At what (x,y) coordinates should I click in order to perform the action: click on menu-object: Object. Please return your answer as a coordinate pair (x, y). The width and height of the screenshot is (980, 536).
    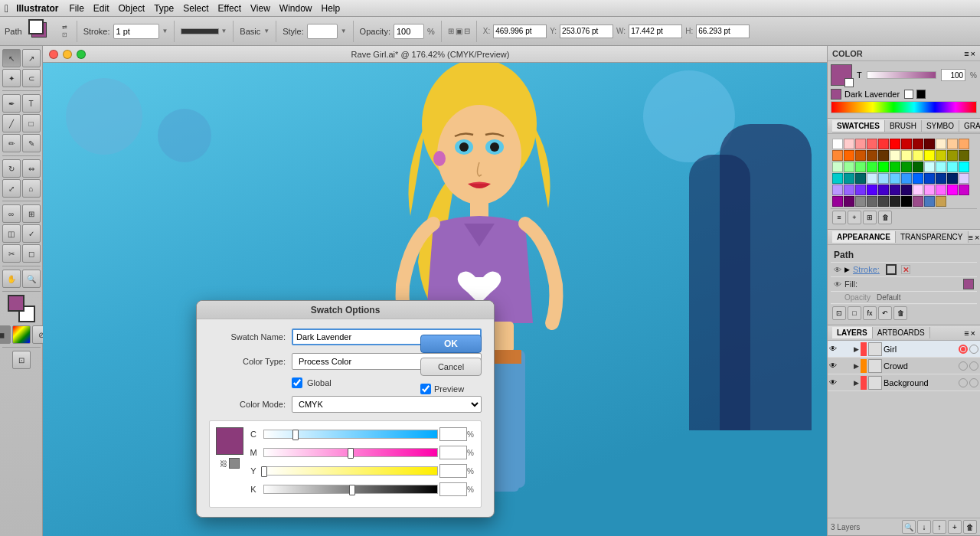
    Looking at the image, I should click on (132, 8).